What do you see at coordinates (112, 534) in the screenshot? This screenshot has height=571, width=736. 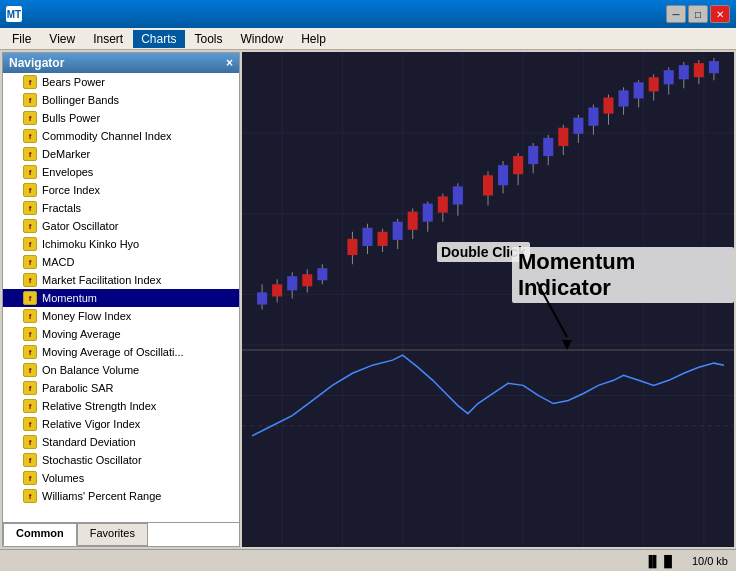 I see `tab-favorites: Favorites` at bounding box center [112, 534].